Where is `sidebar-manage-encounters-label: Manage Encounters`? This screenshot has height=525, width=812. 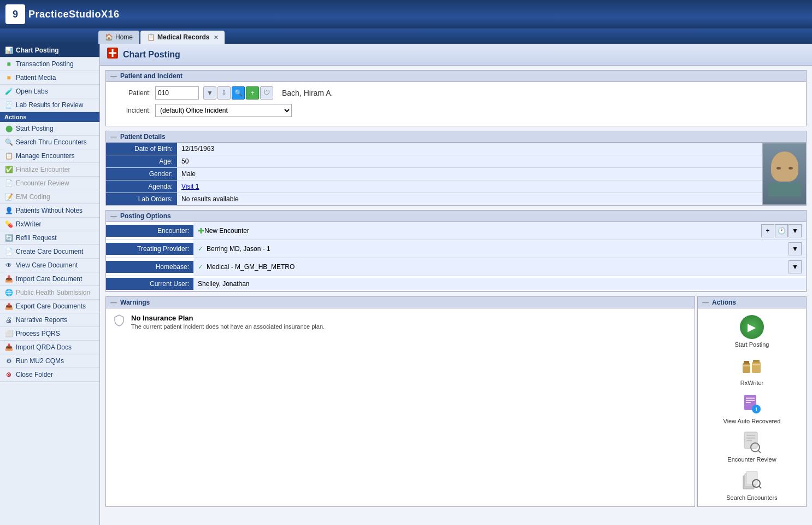 sidebar-manage-encounters-label: Manage Encounters is located at coordinates (45, 156).